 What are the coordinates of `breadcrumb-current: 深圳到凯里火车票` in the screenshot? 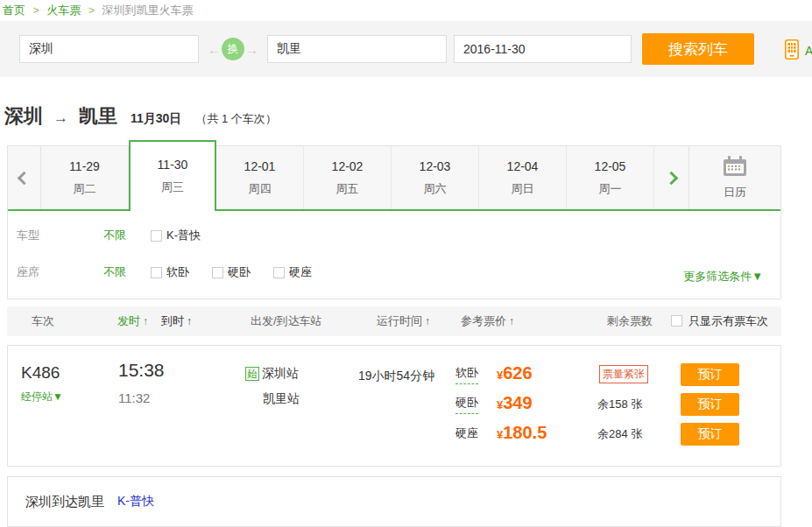 It's located at (148, 11).